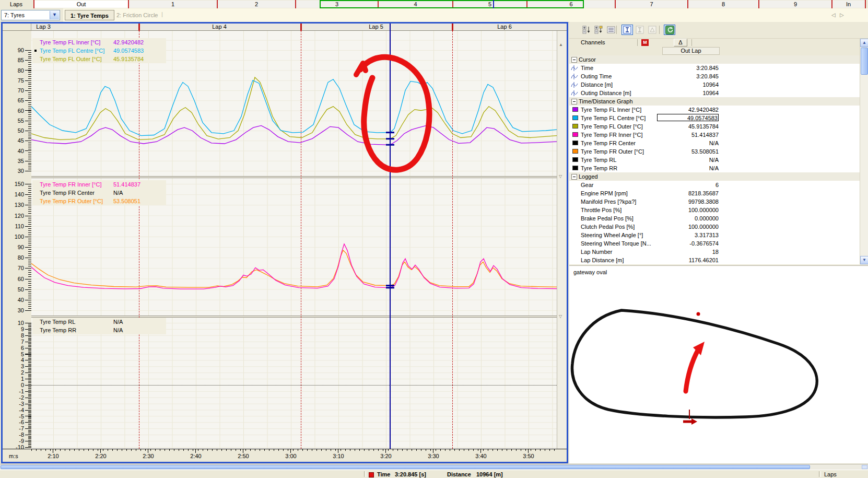  I want to click on scroll-up-icon: ▲, so click(864, 43).